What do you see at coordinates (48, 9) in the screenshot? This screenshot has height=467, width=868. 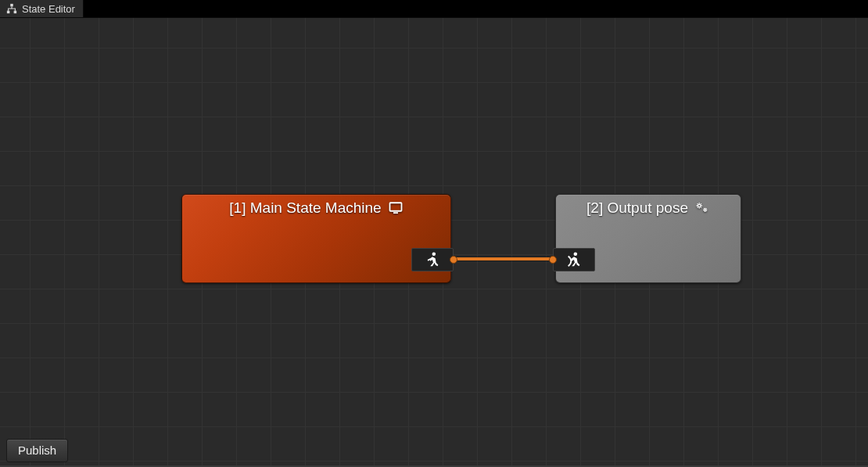 I see `tab-label: State Editor` at bounding box center [48, 9].